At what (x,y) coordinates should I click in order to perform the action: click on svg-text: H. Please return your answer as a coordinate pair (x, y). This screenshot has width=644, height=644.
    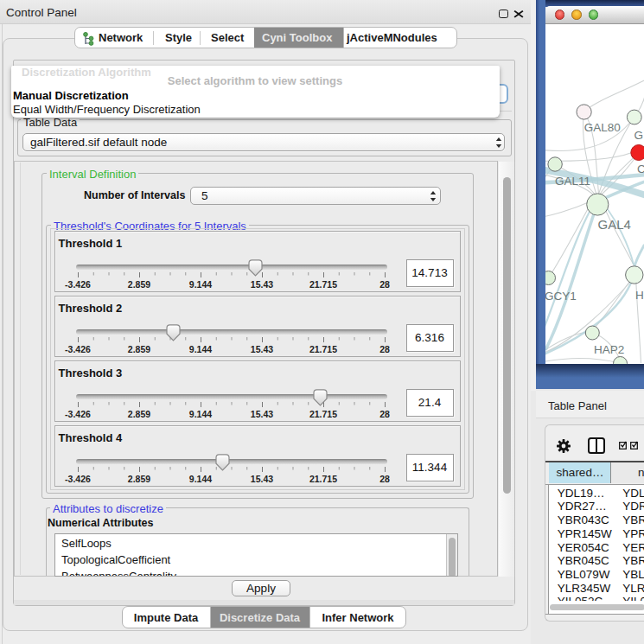
    Looking at the image, I should click on (640, 294).